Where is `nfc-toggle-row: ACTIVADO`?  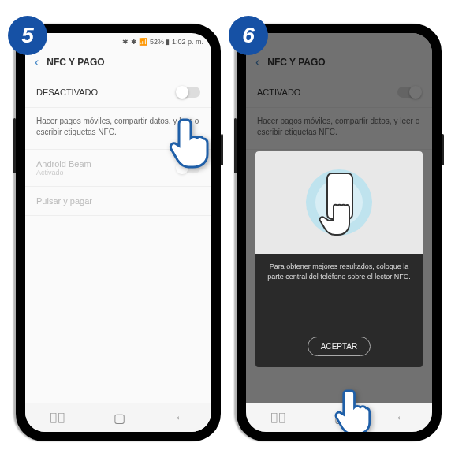
nfc-toggle-row: ACTIVADO is located at coordinates (339, 93).